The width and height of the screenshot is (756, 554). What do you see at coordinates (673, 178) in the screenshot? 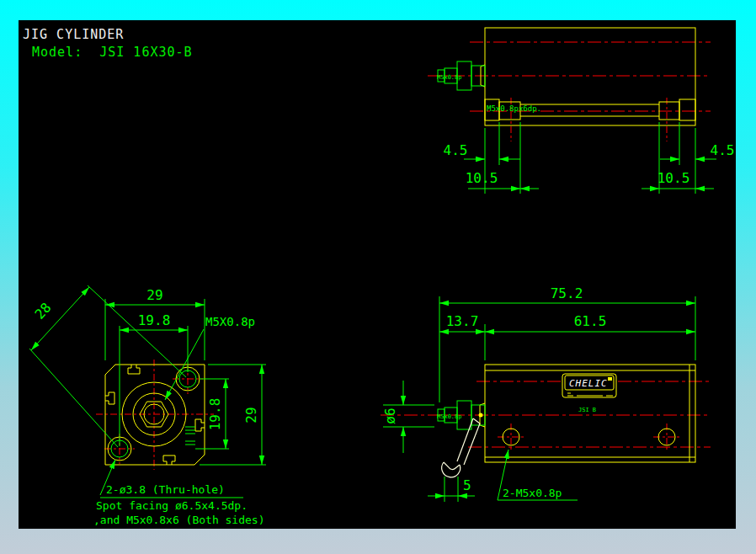
I see `dim-foot-pitch-right: 10.5` at bounding box center [673, 178].